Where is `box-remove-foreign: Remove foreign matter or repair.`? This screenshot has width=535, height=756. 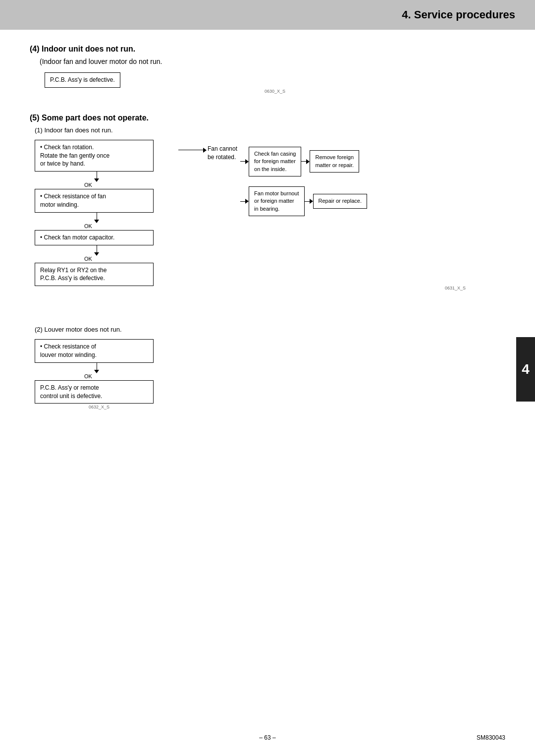 box-remove-foreign: Remove foreign matter or repair. is located at coordinates (334, 162).